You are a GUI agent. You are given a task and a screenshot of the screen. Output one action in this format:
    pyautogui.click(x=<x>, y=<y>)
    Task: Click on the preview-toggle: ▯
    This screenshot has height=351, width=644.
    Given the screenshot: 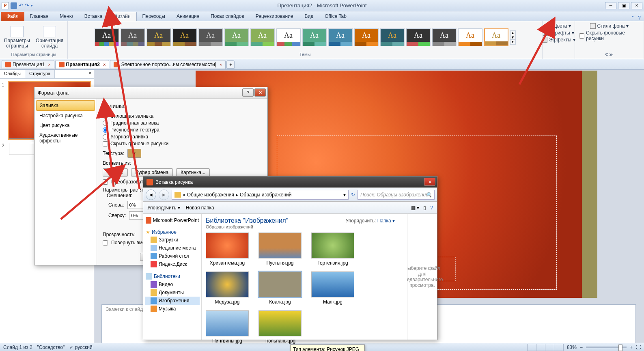 What is the action you would take?
    pyautogui.click(x=424, y=208)
    